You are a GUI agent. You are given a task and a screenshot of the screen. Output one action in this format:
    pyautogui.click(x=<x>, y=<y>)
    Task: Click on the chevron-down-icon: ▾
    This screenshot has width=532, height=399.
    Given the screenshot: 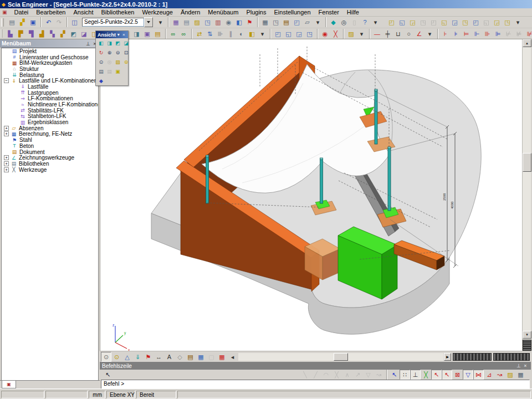 What is the action you would take?
    pyautogui.click(x=119, y=34)
    